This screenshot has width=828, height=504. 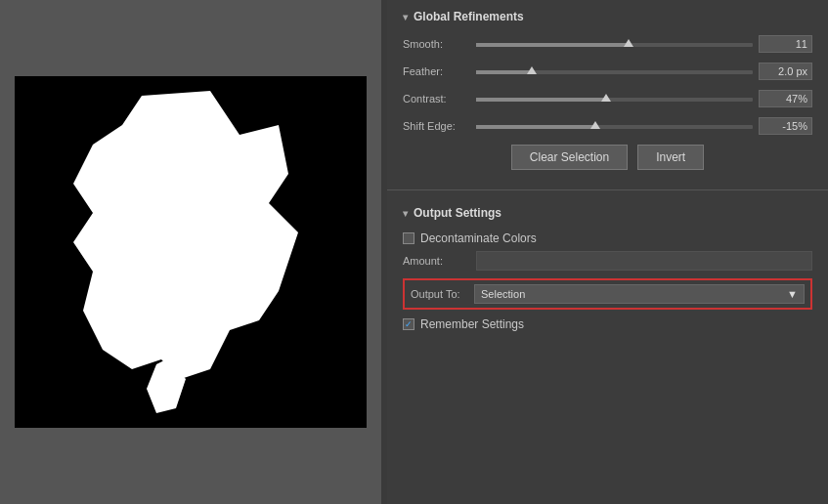 What do you see at coordinates (608, 324) in the screenshot?
I see `remember-settings-row: Remember Settings` at bounding box center [608, 324].